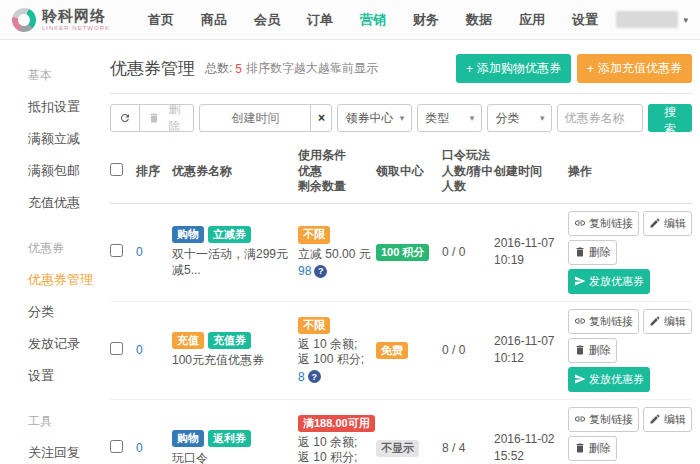 This screenshot has height=464, width=700. I want to click on sidebar: 基本 抵扣设置满额立减满额包邮充值优惠 优惠券 优惠券管理分类发放记录设置 工具…, so click(53, 252).